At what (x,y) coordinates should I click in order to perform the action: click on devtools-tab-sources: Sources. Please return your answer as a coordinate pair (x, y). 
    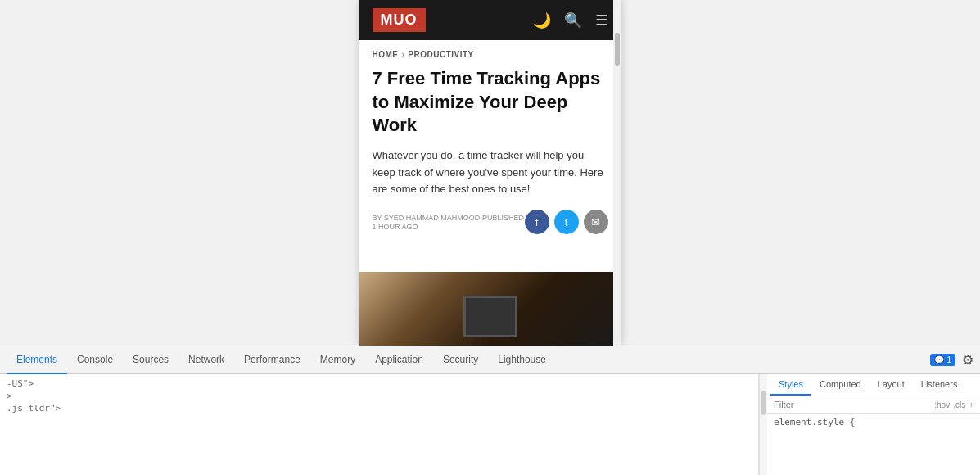
    Looking at the image, I should click on (151, 360).